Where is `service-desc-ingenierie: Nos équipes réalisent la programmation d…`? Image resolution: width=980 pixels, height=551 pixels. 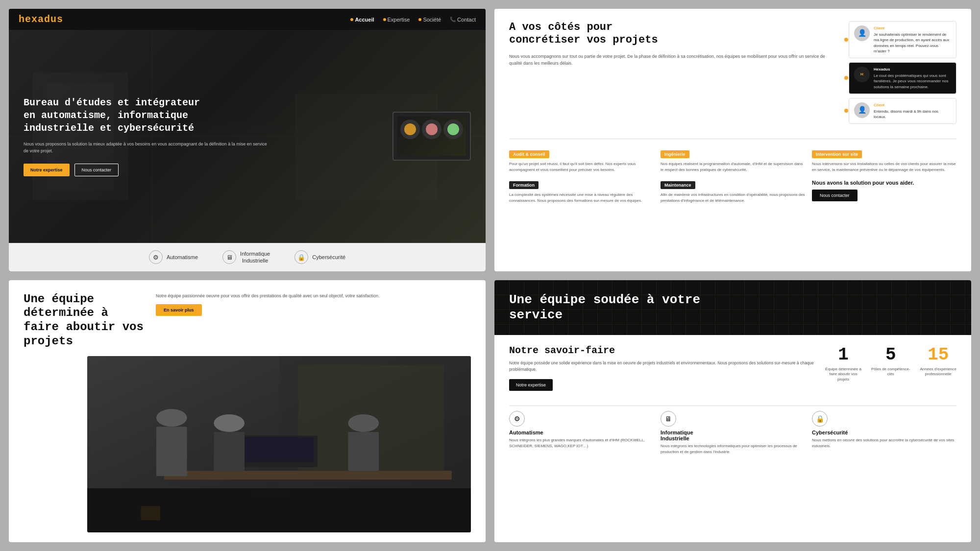
service-desc-ingenierie: Nos équipes réalisent la programmation d… is located at coordinates (733, 167).